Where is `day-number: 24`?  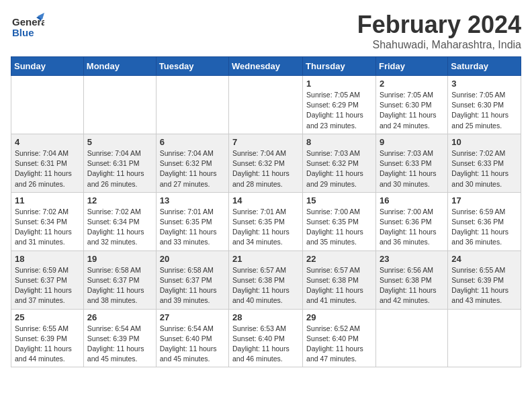 day-number: 24 is located at coordinates (484, 259).